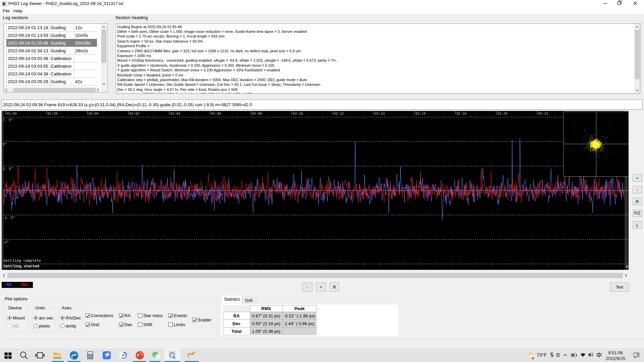 The image size is (644, 362). Describe the element at coordinates (502, 114) in the screenshot. I see `svg-text: 02:20` at that location.